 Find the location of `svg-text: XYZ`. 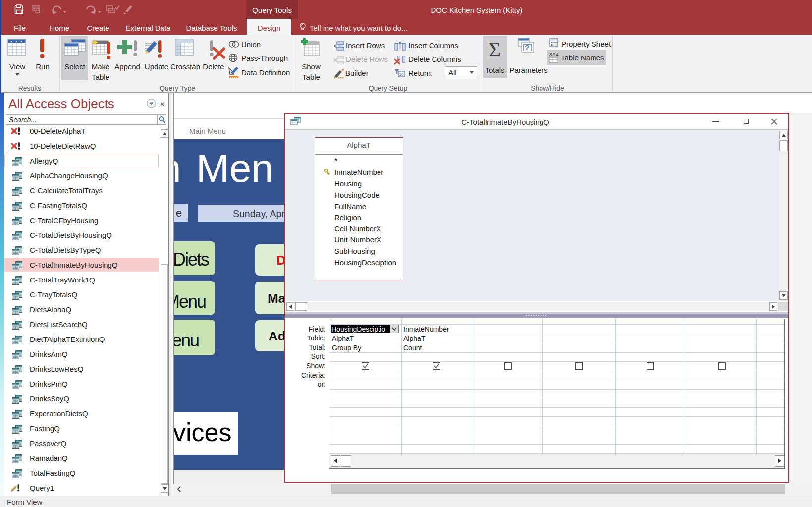

svg-text: XYZ is located at coordinates (554, 54).